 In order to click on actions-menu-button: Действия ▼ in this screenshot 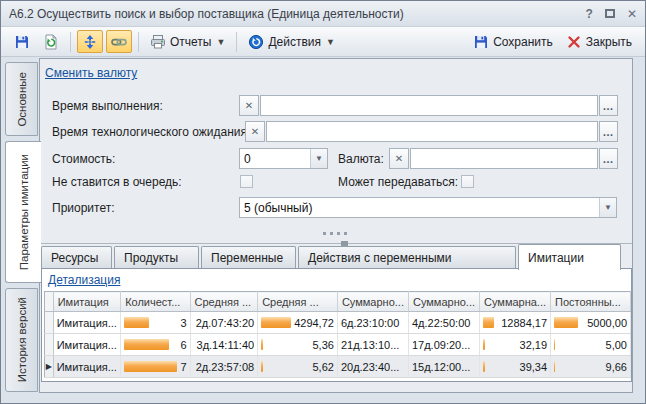, I will do `click(292, 42)`.